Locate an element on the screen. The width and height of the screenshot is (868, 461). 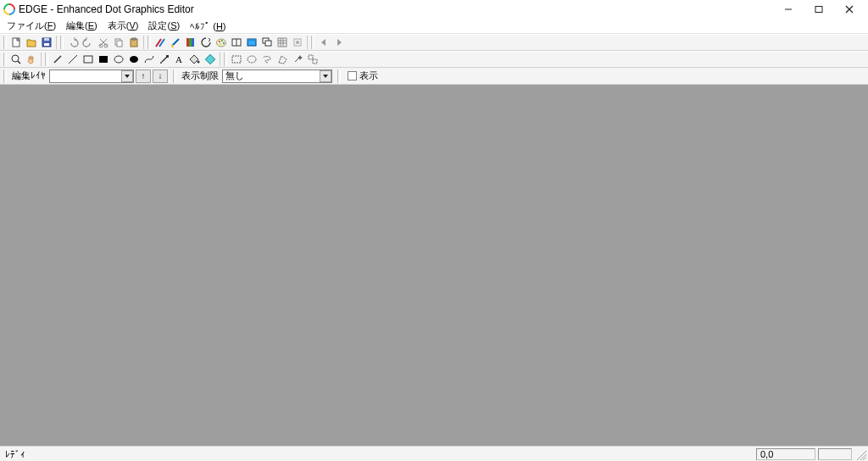
redo-button is located at coordinates (88, 42).